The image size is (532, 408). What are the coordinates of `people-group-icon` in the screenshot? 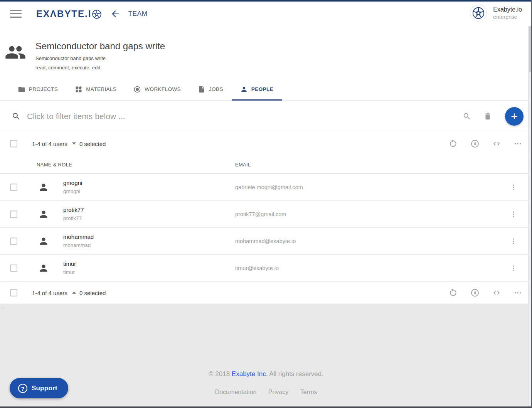 It's located at (15, 52).